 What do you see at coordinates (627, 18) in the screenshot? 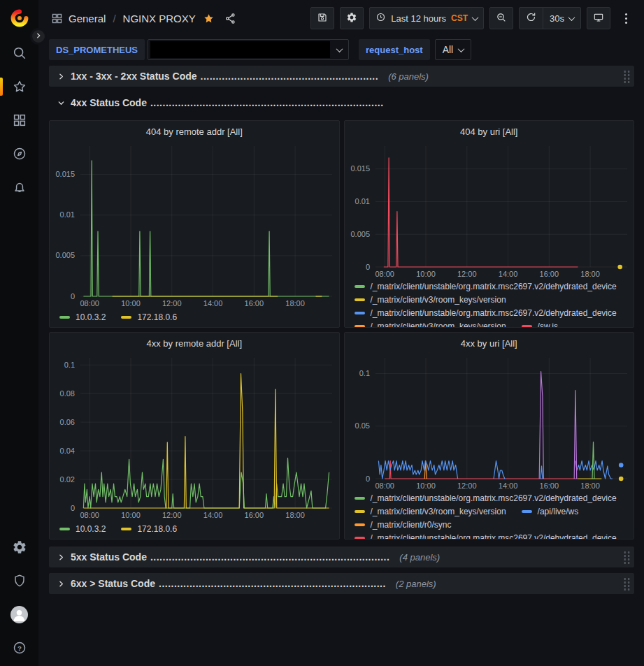
I see `kebab-icon` at bounding box center [627, 18].